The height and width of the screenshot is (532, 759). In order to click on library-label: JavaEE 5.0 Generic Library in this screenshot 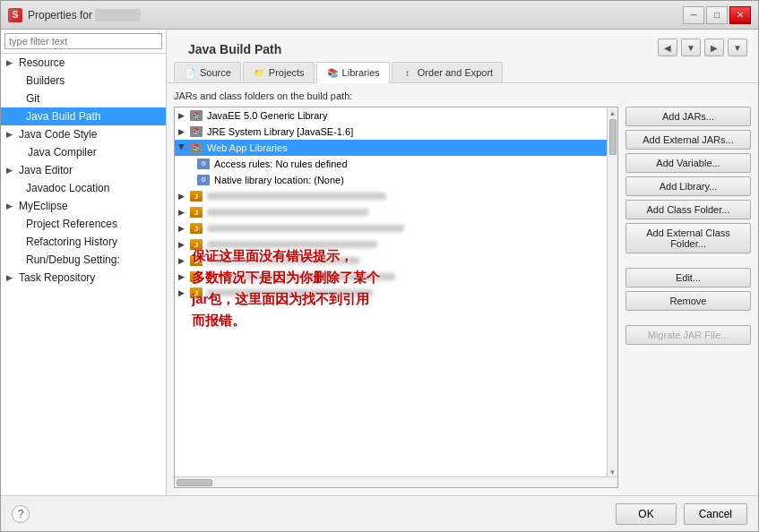, I will do `click(267, 116)`.